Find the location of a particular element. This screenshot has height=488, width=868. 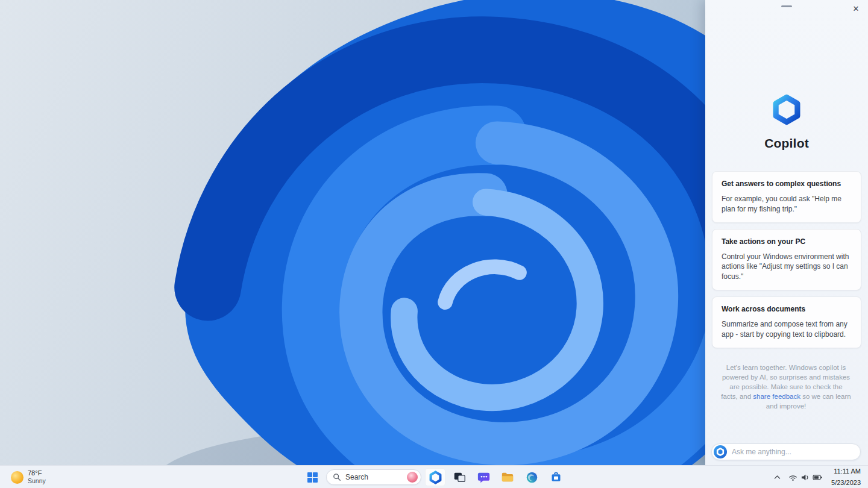

card-heading: Get answers to complex questions is located at coordinates (787, 184).